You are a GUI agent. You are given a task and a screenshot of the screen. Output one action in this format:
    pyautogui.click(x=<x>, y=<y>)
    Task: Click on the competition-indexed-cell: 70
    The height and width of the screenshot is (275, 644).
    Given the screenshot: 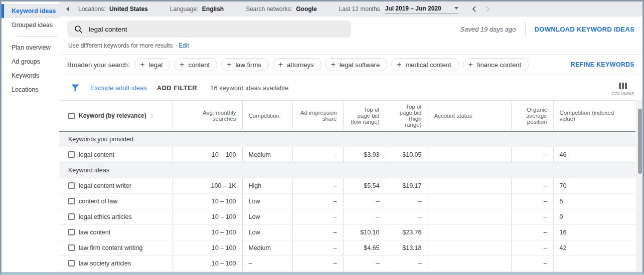 What is the action you would take?
    pyautogui.click(x=594, y=185)
    